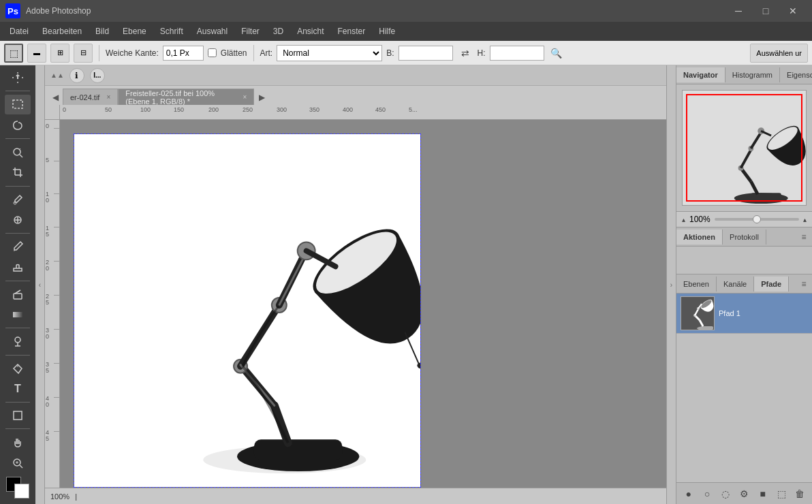 This screenshot has width=812, height=504. I want to click on menu-hilfe: Hilfe, so click(387, 31).